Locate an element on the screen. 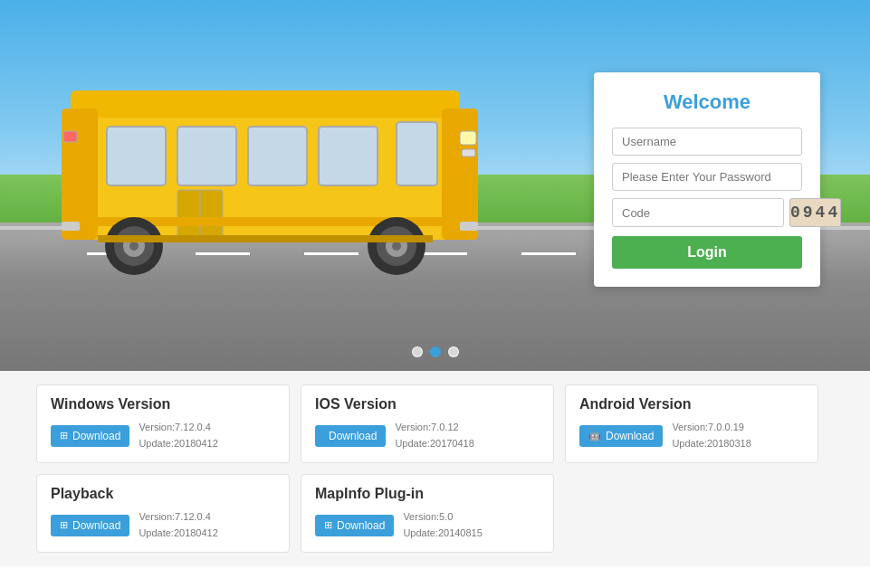 The image size is (870, 588). download-btn-playback: ⊞ Download is located at coordinates (91, 526).